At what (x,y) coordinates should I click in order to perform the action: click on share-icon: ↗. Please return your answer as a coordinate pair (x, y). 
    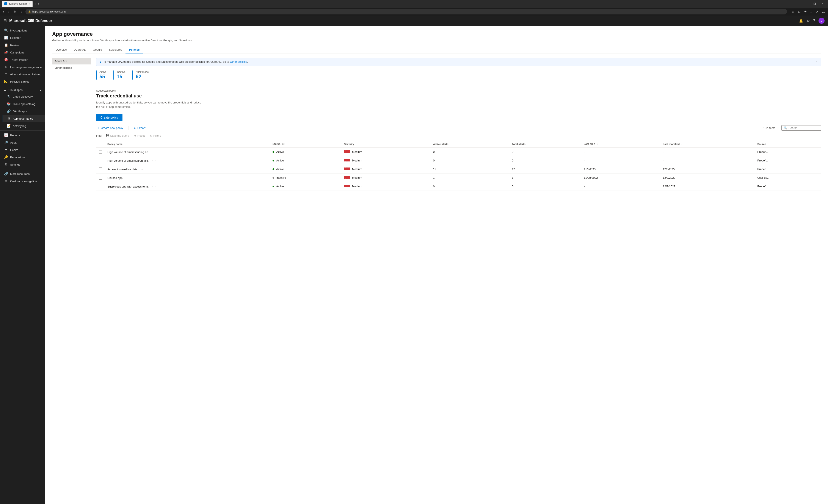
    Looking at the image, I should click on (817, 11).